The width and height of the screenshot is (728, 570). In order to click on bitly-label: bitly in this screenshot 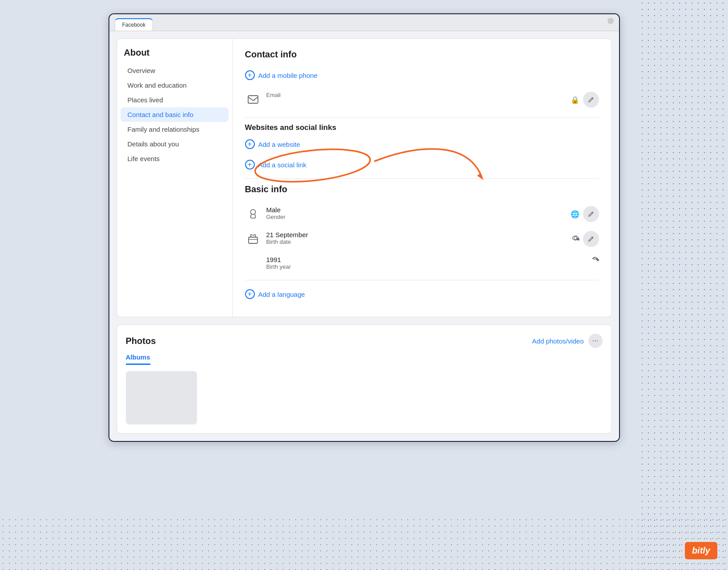, I will do `click(701, 550)`.